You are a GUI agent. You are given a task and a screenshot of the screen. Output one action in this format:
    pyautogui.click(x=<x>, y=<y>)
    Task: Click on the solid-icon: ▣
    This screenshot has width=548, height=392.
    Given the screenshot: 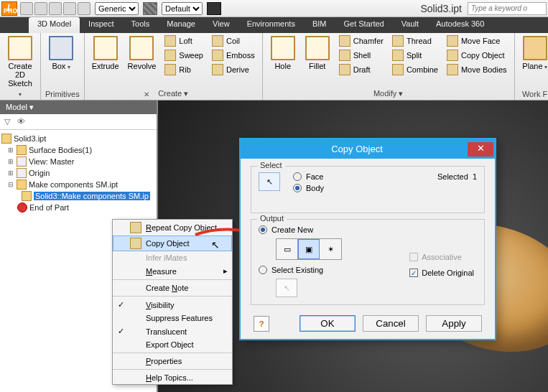 What is the action you would take?
    pyautogui.click(x=309, y=250)
    